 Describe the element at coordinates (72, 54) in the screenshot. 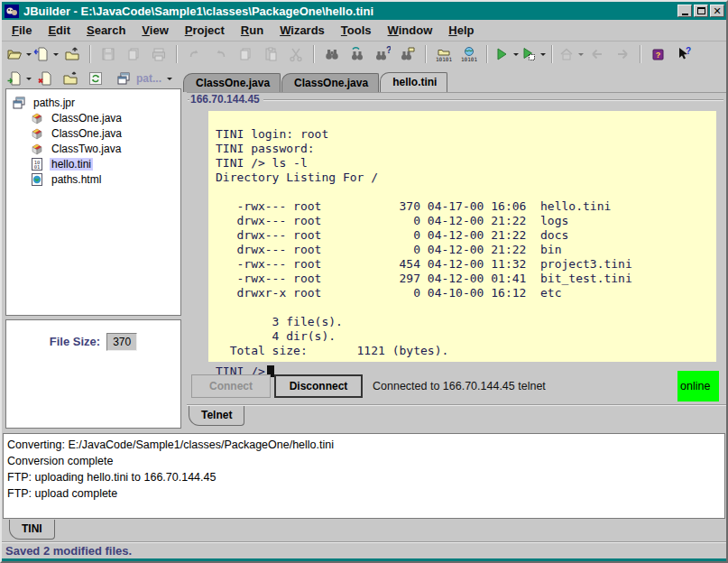

I see `close-project-button` at that location.